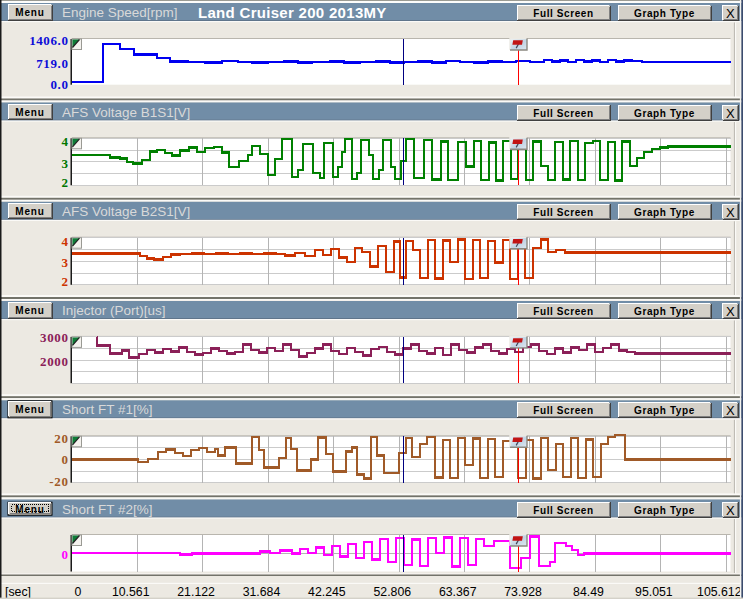 The image size is (743, 599). Describe the element at coordinates (59, 84) in the screenshot. I see `svg-text: 0.0` at that location.